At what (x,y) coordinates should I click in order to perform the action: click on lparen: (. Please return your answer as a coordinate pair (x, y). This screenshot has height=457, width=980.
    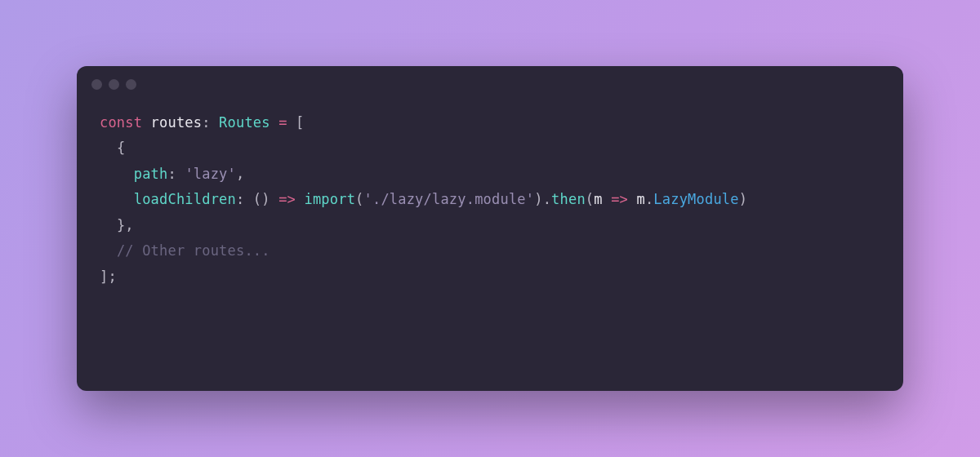
    Looking at the image, I should click on (359, 199).